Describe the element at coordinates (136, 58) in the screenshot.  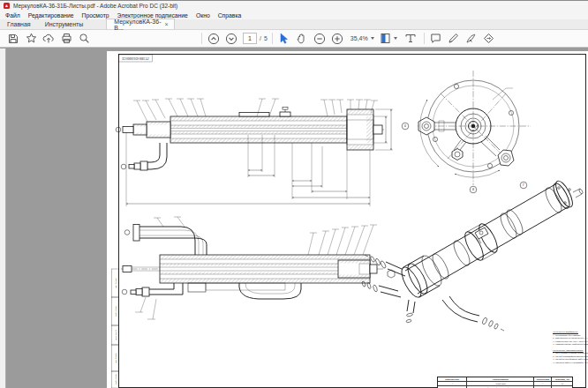
I see `rotated-stamp: ГТ 2800-020.00000 СБ` at that location.